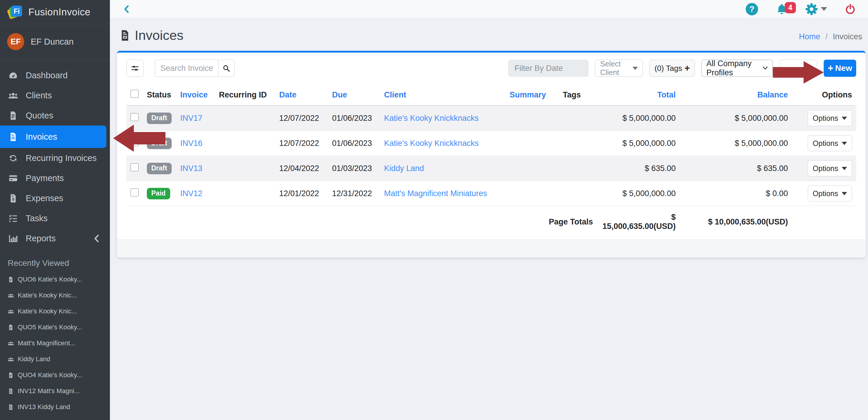 The image size is (868, 420). Describe the element at coordinates (159, 143) in the screenshot. I see `status-badge: Draft` at that location.